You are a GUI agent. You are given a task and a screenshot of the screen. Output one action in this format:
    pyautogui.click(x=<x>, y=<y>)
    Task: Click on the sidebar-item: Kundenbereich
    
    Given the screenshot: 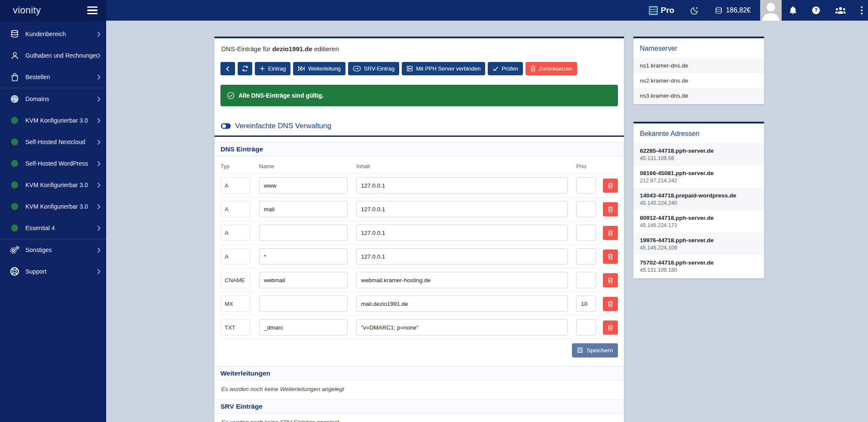 What is the action you would take?
    pyautogui.click(x=53, y=34)
    